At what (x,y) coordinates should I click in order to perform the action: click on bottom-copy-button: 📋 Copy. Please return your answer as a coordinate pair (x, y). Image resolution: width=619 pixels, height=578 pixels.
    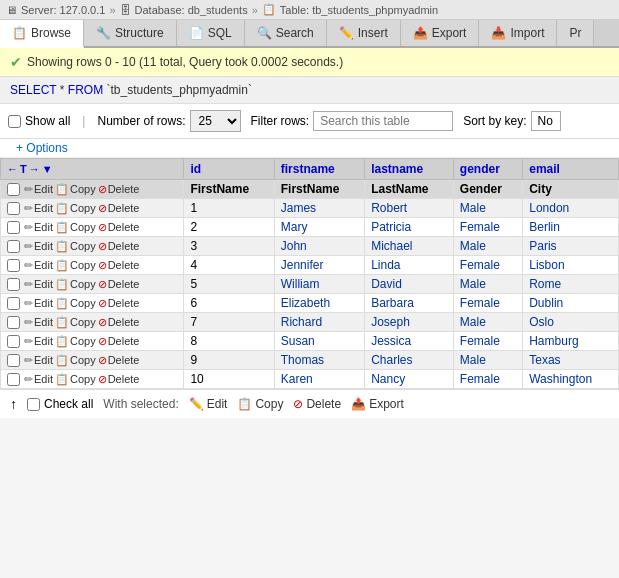
    Looking at the image, I should click on (260, 404).